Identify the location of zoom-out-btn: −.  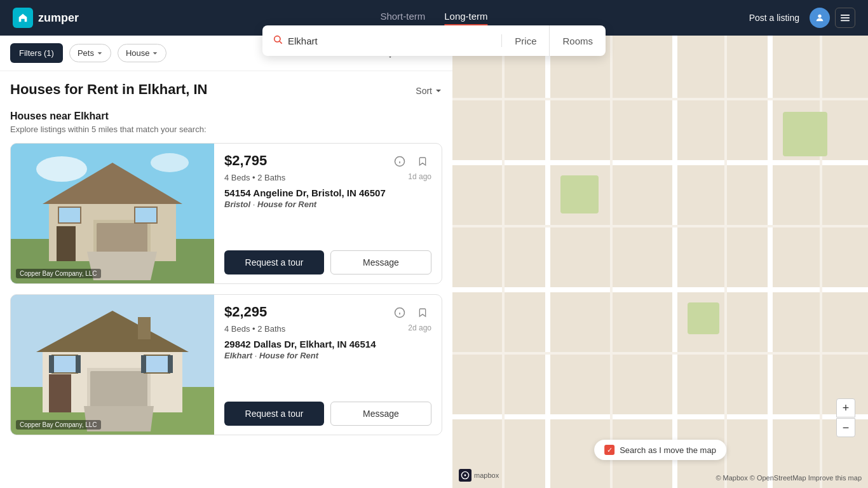
(846, 428).